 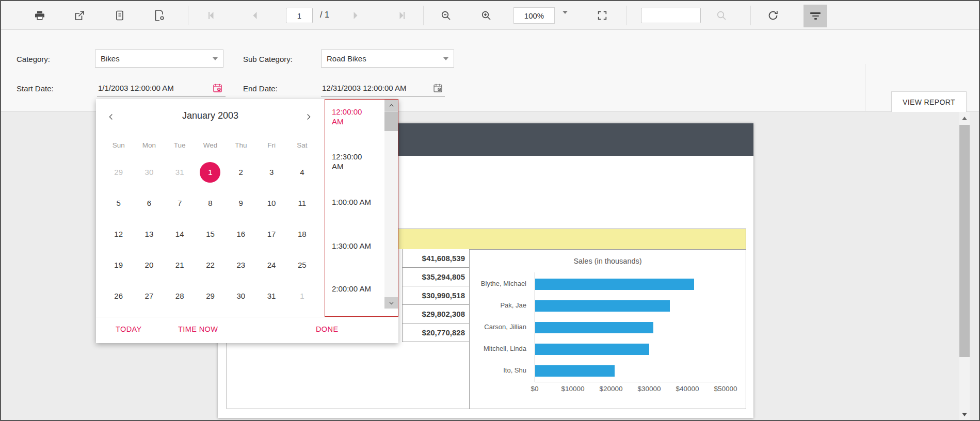 What do you see at coordinates (498, 370) in the screenshot?
I see `chart-category-label: Ito, Shu` at bounding box center [498, 370].